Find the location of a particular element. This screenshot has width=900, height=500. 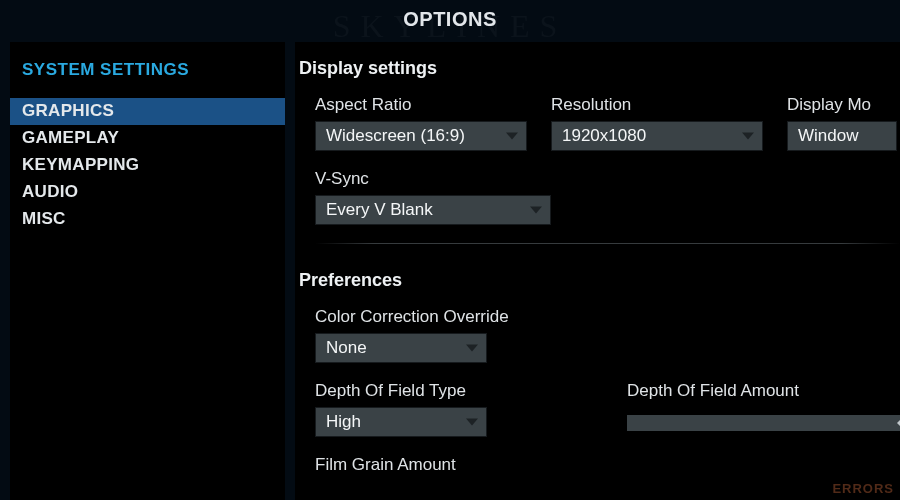

vsync-label: V-Sync is located at coordinates (433, 179).